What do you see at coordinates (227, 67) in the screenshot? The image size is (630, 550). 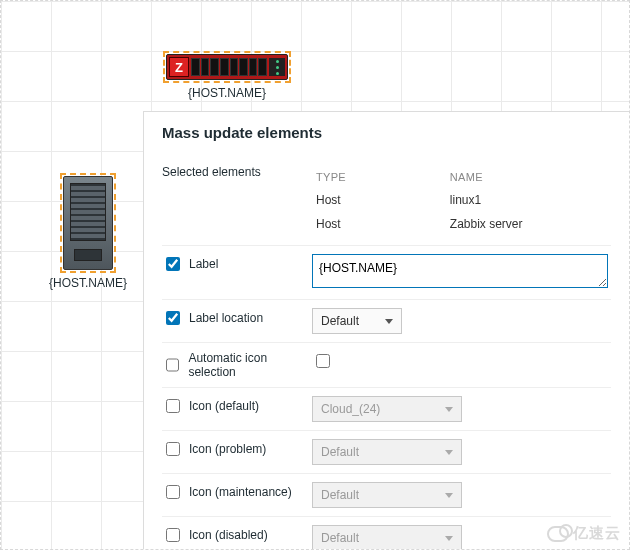 I see `selection-box: Z` at bounding box center [227, 67].